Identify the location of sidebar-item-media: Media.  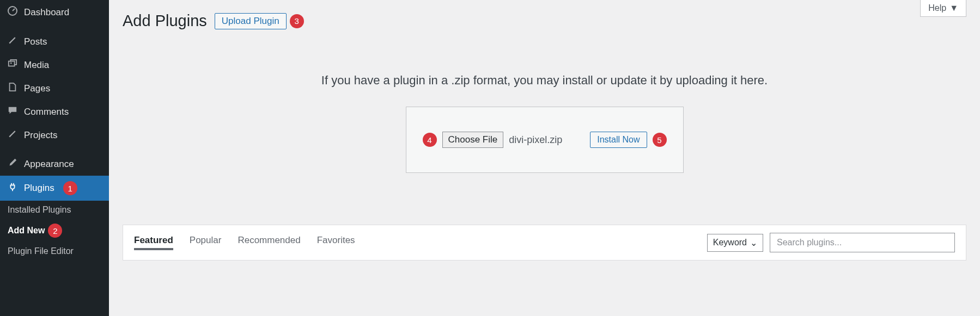
(54, 65).